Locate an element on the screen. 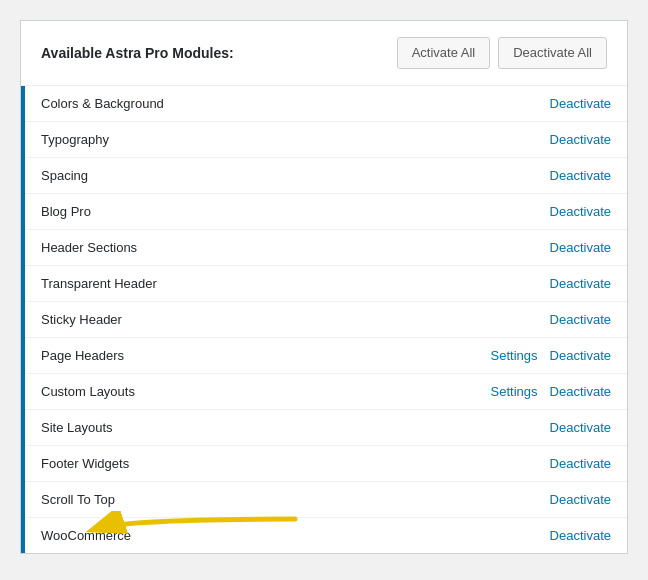  activate-all-button: Activate All is located at coordinates (444, 53).